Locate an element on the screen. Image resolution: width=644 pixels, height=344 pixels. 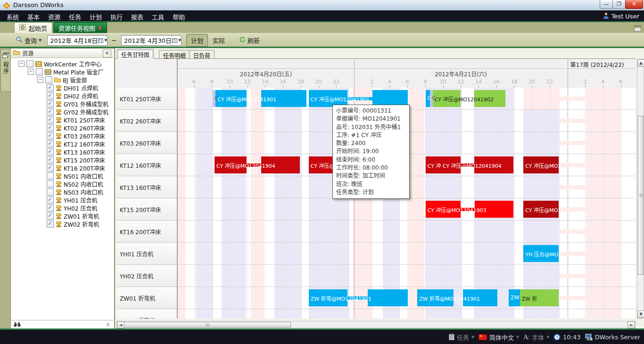
tree-item: NS02 内收口机 is located at coordinates (62, 184).